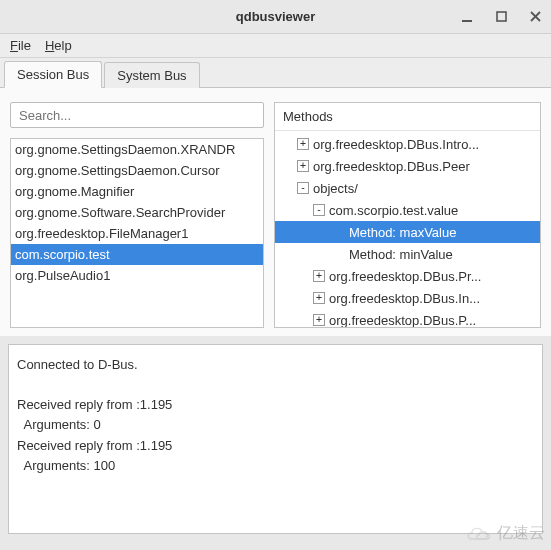 The width and height of the screenshot is (551, 550). Describe the element at coordinates (408, 210) in the screenshot. I see `tree-row: -com.scorpio.test.value` at that location.